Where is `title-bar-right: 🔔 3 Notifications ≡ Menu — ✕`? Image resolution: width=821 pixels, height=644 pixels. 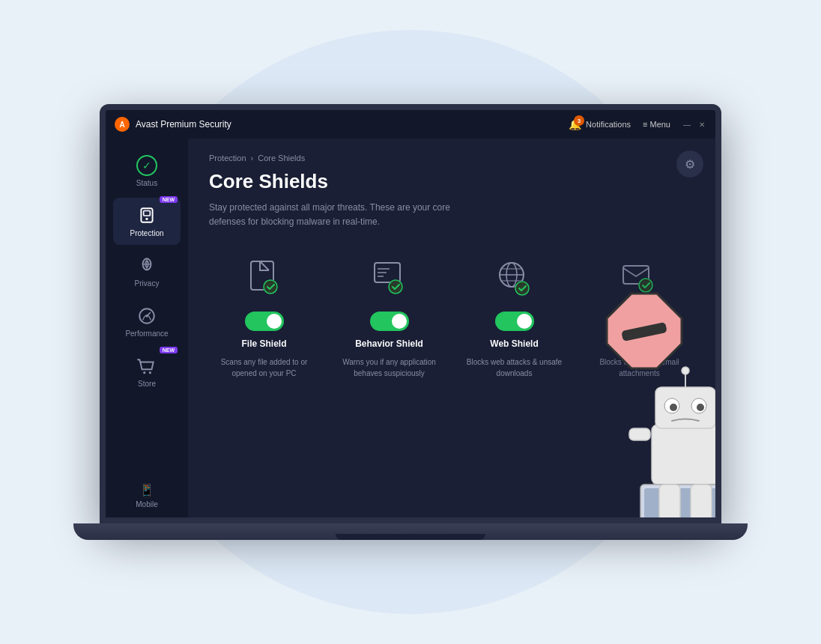 title-bar-right: 🔔 3 Notifications ≡ Menu — ✕ is located at coordinates (637, 124).